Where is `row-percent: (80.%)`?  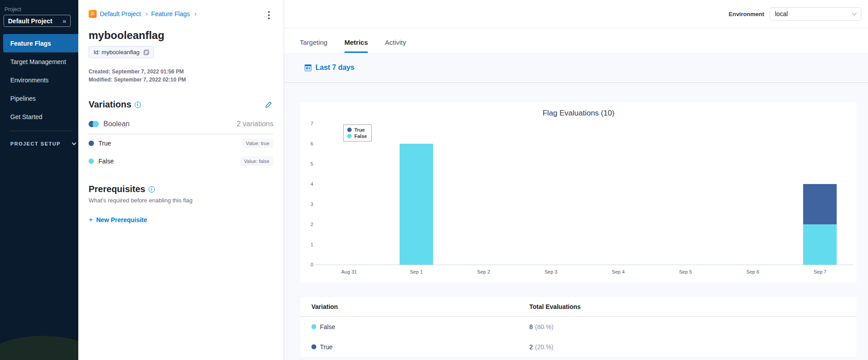 row-percent: (80.%) is located at coordinates (544, 327).